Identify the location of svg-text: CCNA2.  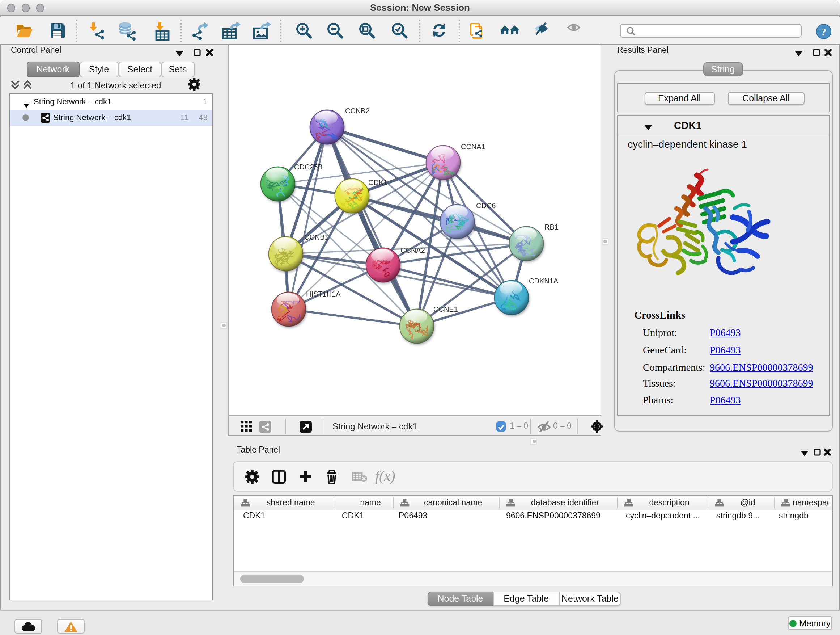
(412, 250).